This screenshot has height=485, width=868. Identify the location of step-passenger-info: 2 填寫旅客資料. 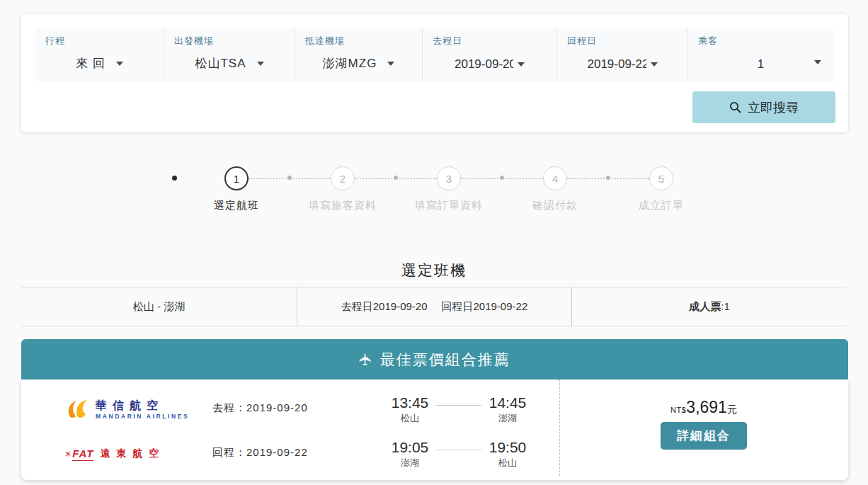
(343, 190).